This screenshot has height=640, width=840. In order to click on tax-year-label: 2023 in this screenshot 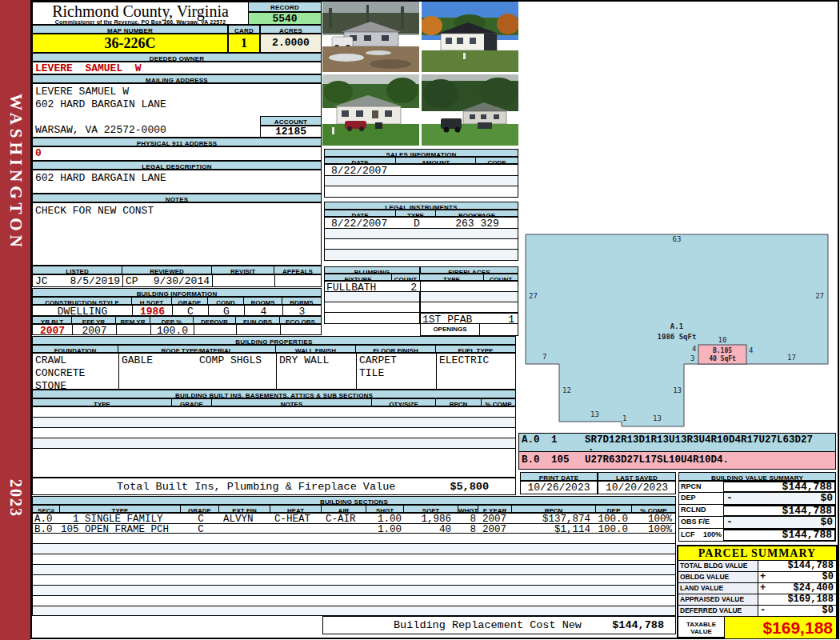, I will do `click(15, 498)`.